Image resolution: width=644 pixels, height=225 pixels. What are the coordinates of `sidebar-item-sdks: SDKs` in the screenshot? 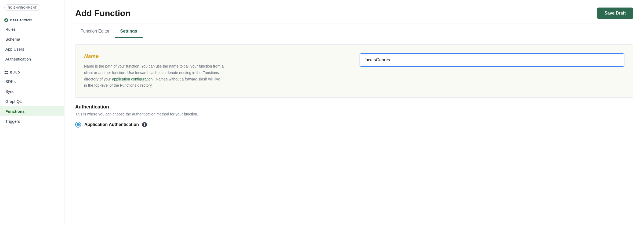 It's located at (32, 81).